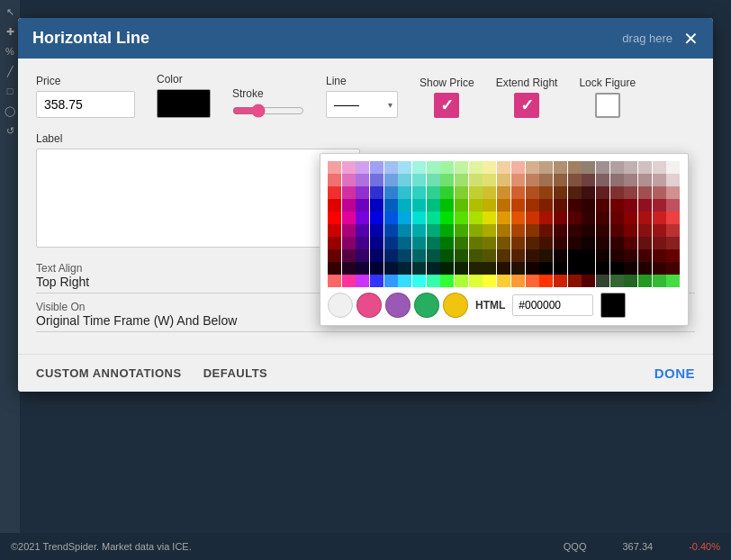 The image size is (731, 560). Describe the element at coordinates (456, 305) in the screenshot. I see `quick-color-yellow` at that location.